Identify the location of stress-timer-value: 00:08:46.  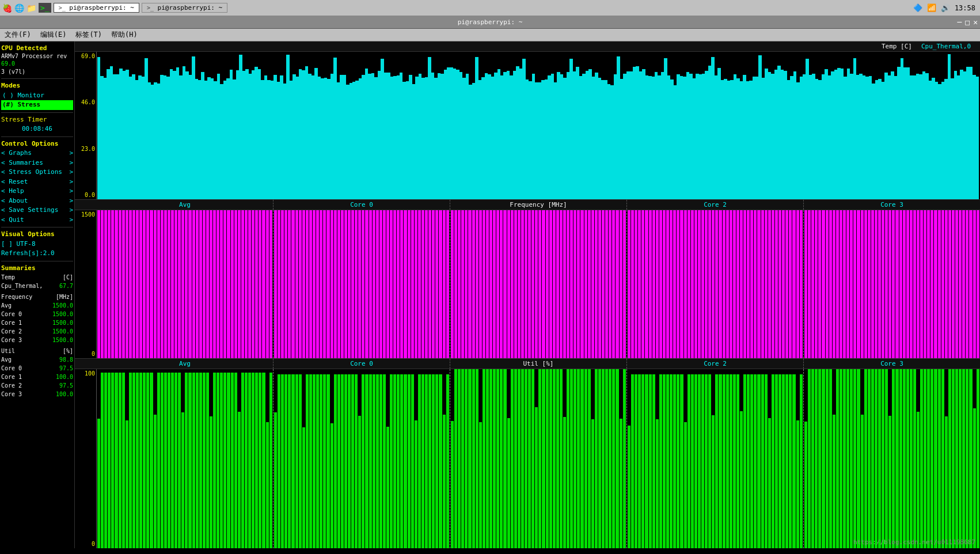
(37, 129).